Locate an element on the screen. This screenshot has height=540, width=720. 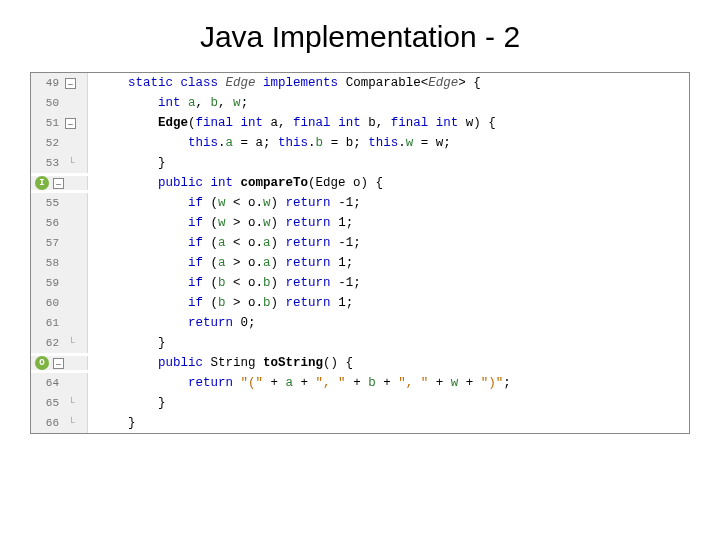
gutter: 62└ is located at coordinates (60, 343).